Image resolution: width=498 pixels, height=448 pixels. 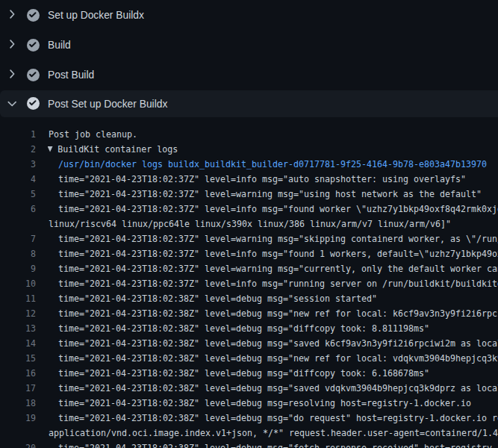 What do you see at coordinates (18, 358) in the screenshot?
I see `line-number: 15` at bounding box center [18, 358].